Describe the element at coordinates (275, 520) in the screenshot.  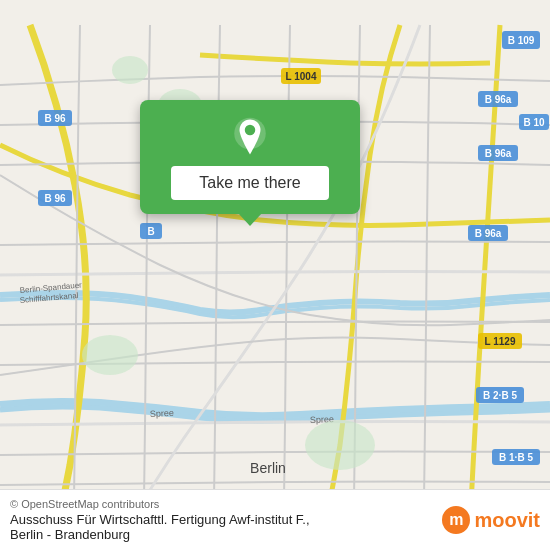
I see `info-bar: © OpenStreetMap contributors Ausschuss F…` at that location.